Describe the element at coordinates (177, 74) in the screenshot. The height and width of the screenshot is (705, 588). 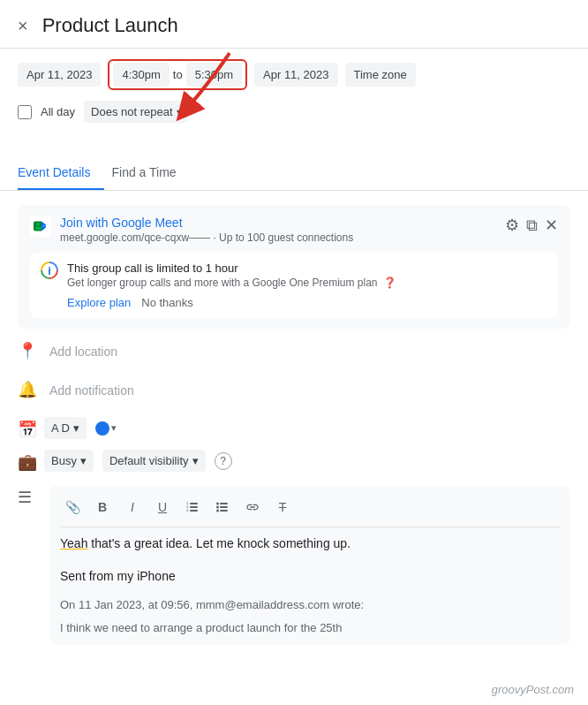
I see `time-block: 4:30pm to 5:30pm` at that location.